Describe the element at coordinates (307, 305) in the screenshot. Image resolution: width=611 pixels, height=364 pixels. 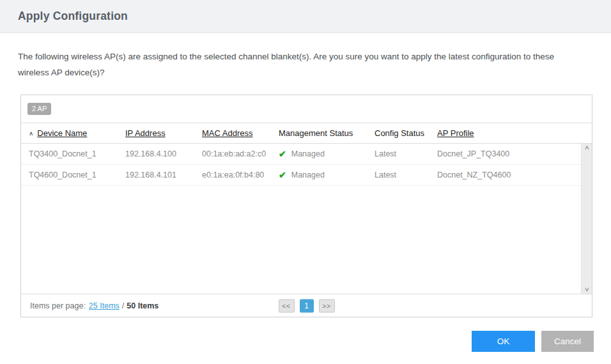
I see `current-page-button: 1` at that location.